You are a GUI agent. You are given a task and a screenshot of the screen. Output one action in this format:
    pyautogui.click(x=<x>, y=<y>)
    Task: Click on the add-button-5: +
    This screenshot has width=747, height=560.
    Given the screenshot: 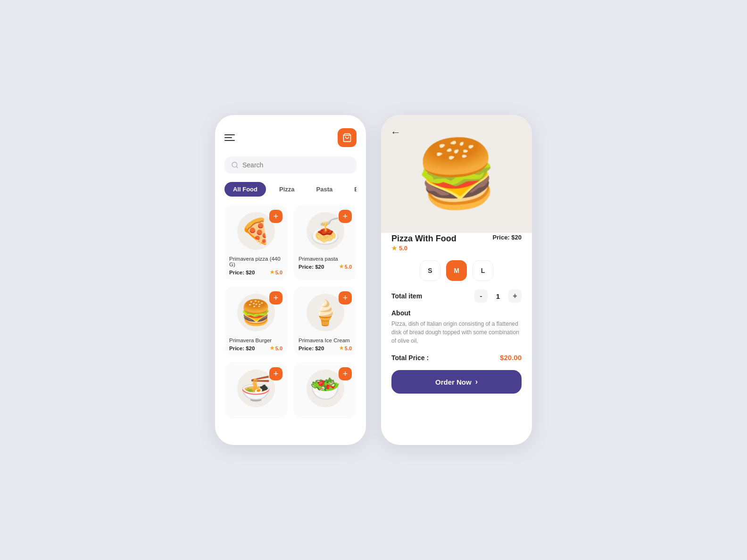 What is the action you would take?
    pyautogui.click(x=276, y=374)
    